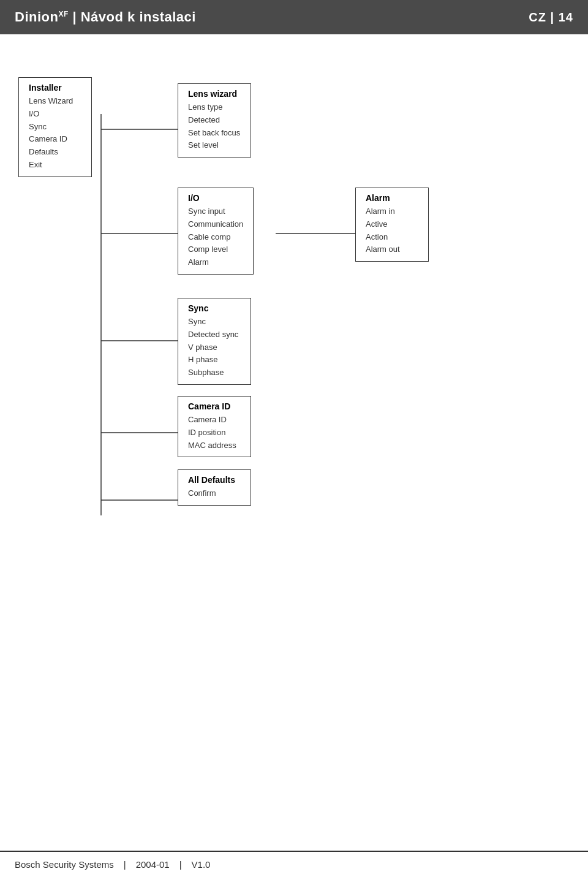 The width and height of the screenshot is (588, 877). I want to click on sync-title: Sync, so click(214, 308).